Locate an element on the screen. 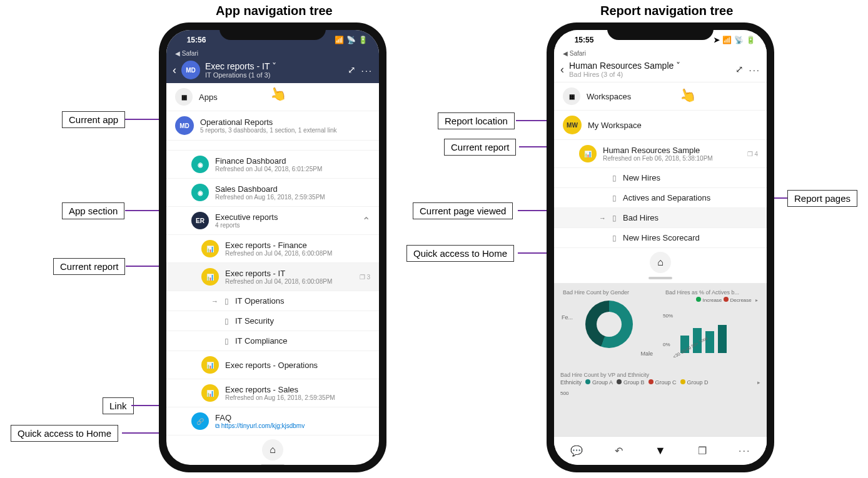 Image resolution: width=868 pixels, height=478 pixels. undo-icon: ↶ is located at coordinates (619, 451).